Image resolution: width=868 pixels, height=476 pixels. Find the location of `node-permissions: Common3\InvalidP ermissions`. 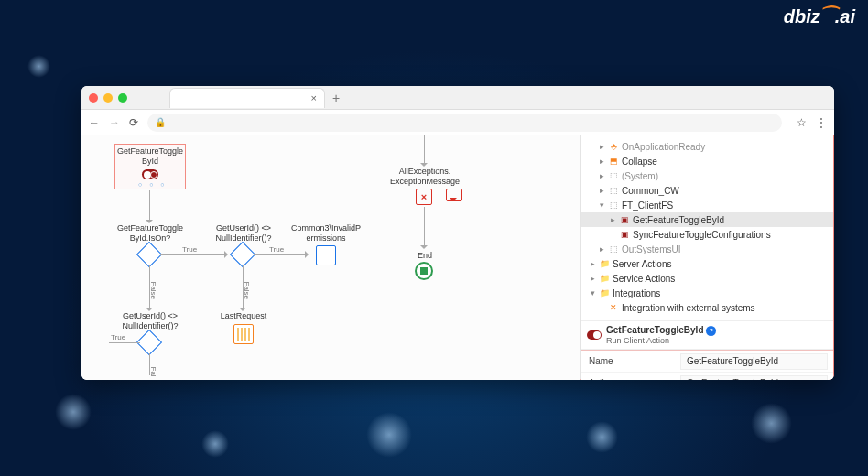

node-permissions: Common3\InvalidP ermissions is located at coordinates (326, 233).